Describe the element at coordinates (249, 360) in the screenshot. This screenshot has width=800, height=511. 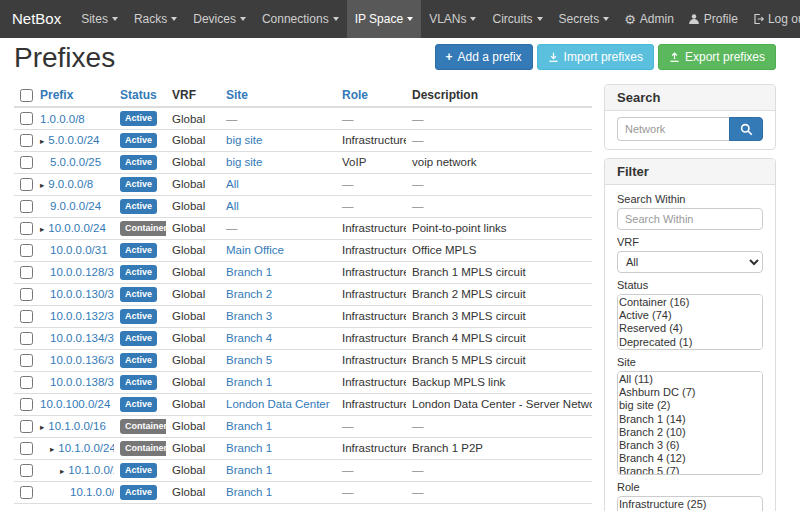
I see `site-link: Branch 5` at that location.